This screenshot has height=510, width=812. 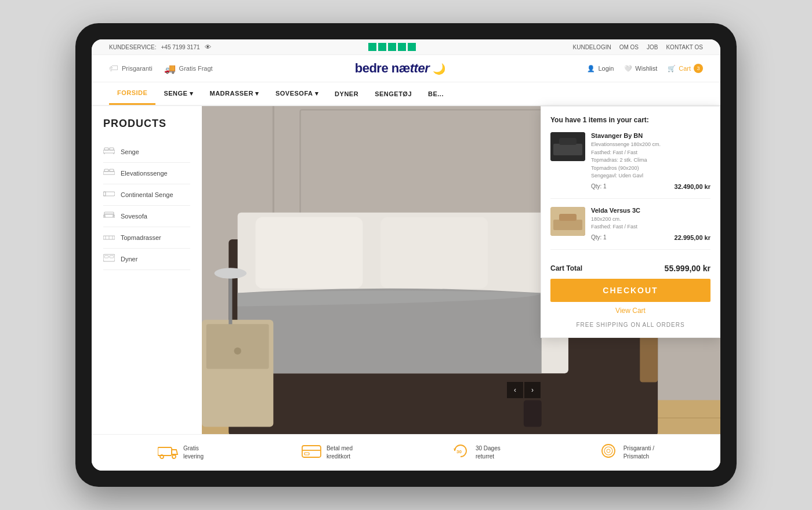 I want to click on site-logo: bedre nætter 🌙, so click(x=400, y=68).